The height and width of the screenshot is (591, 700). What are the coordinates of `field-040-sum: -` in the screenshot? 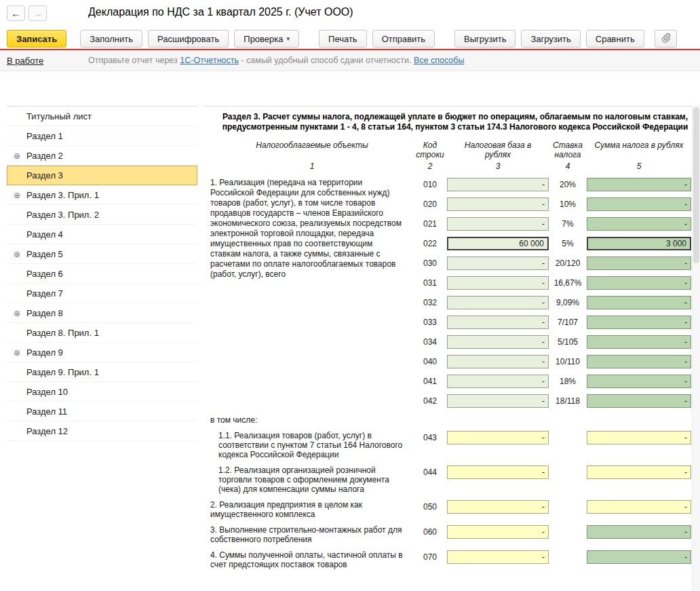 It's located at (639, 362).